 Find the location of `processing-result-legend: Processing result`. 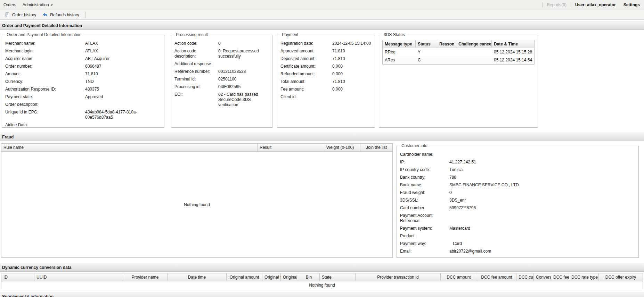

processing-result-legend: Processing result is located at coordinates (192, 35).